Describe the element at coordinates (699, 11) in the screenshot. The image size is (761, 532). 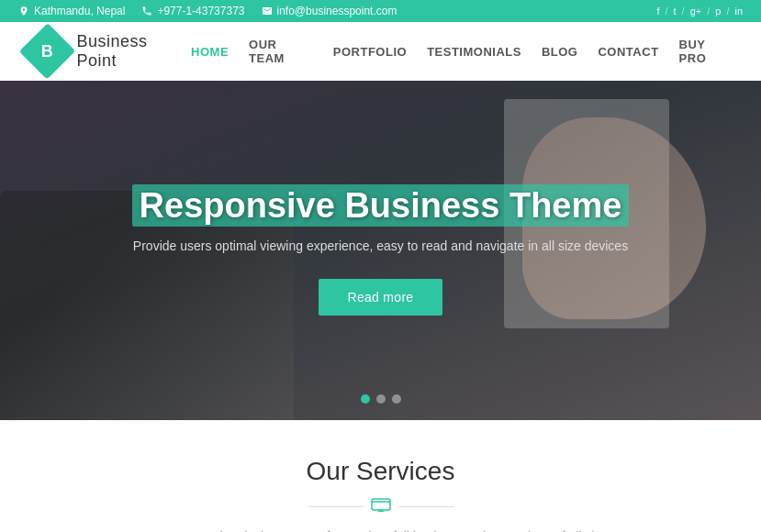
I see `social-icons: f / t / g+ / p / in` at that location.